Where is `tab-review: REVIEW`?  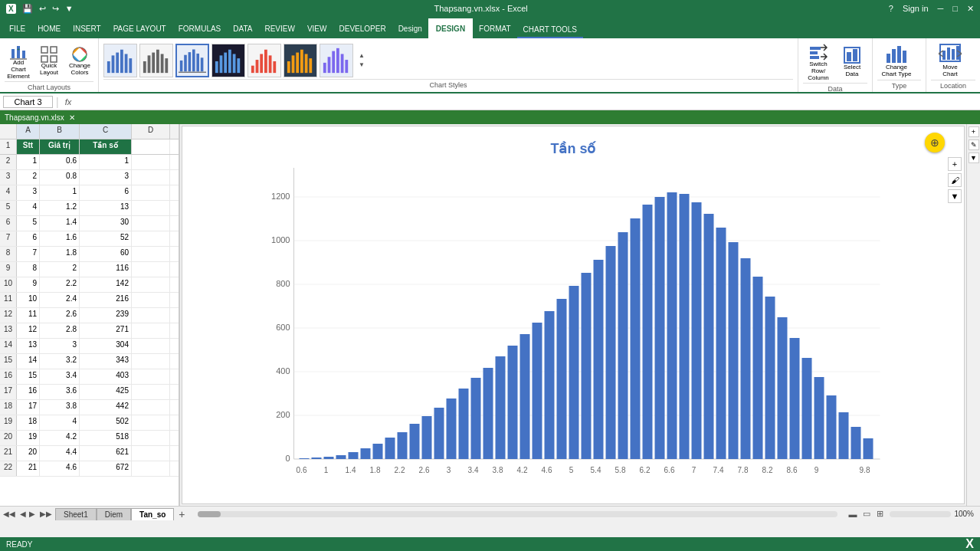 tab-review: REVIEW is located at coordinates (279, 28).